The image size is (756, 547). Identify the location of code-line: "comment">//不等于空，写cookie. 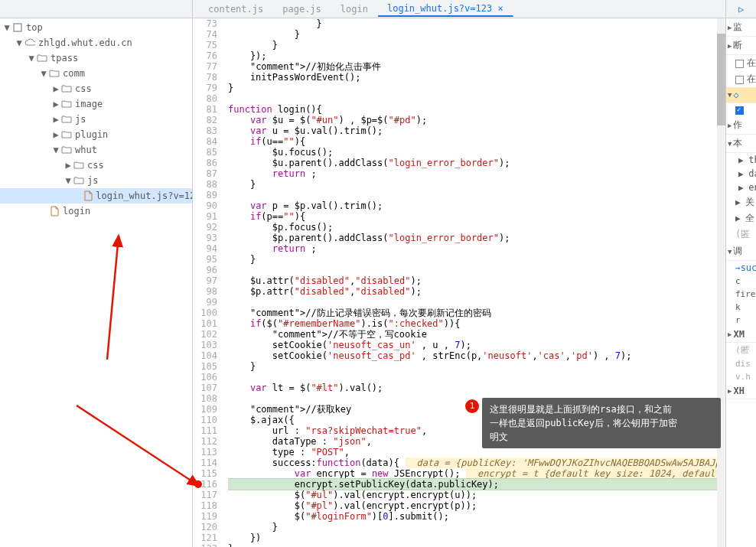
(473, 334).